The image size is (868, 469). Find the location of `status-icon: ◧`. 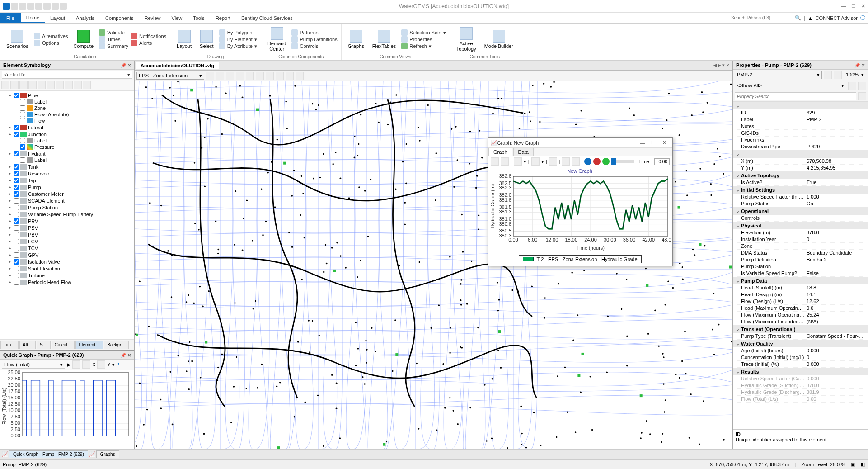

status-icon: ◧ is located at coordinates (863, 464).